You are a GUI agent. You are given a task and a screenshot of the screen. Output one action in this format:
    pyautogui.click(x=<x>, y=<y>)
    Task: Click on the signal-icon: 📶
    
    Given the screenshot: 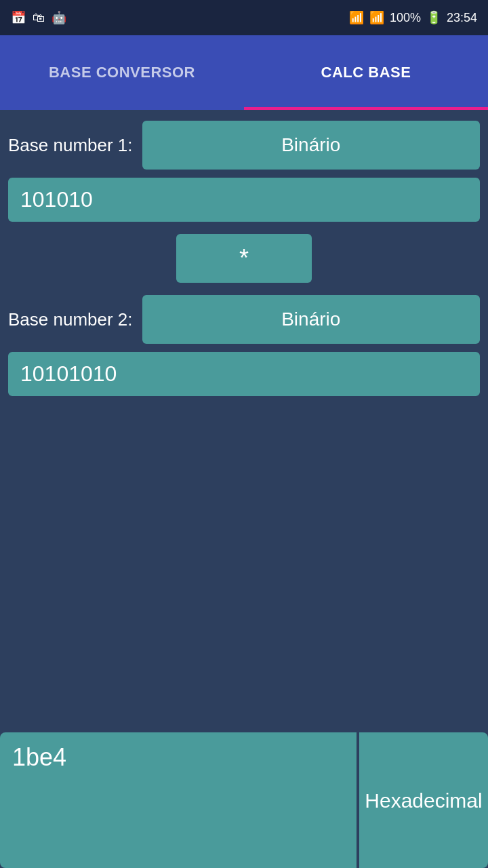 What is the action you would take?
    pyautogui.click(x=377, y=18)
    